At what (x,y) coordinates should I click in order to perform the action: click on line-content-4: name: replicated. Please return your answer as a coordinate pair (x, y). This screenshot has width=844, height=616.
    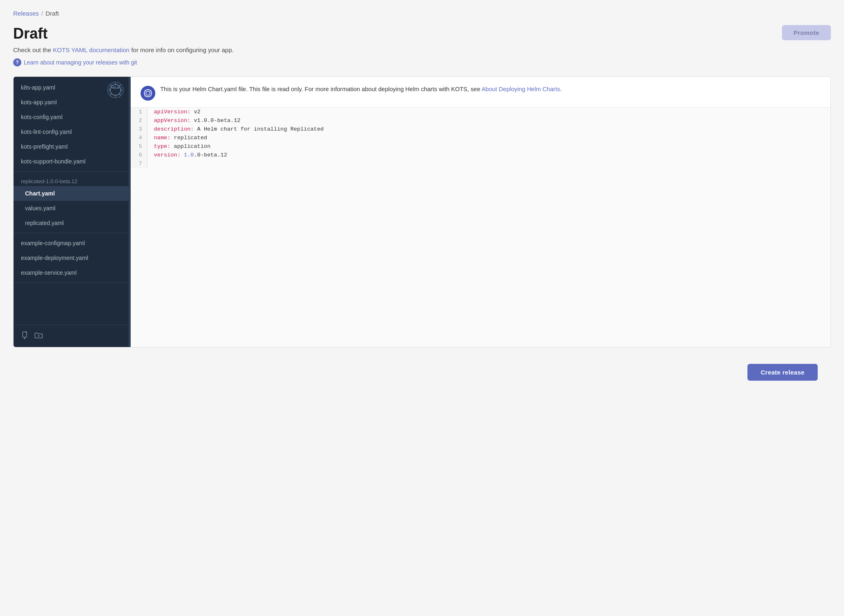
    Looking at the image, I should click on (489, 138).